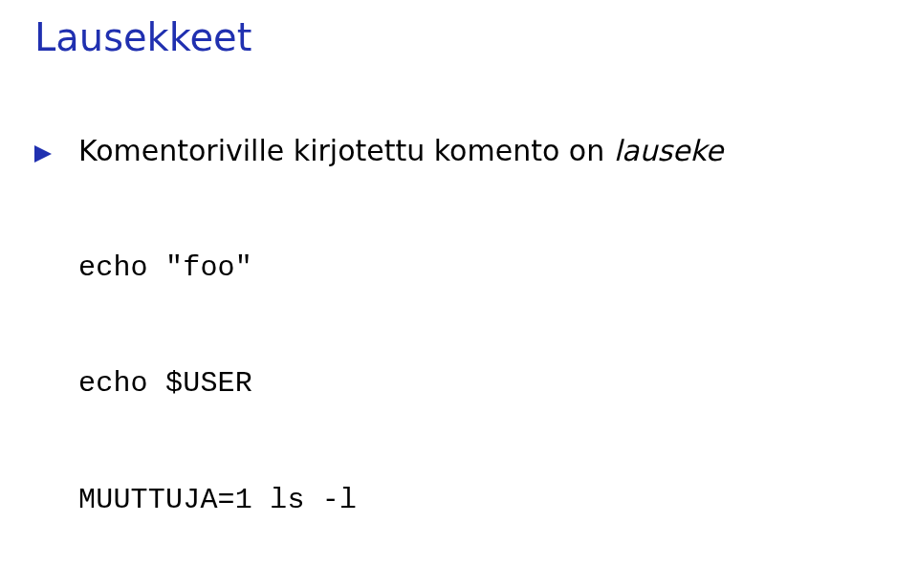 Image resolution: width=918 pixels, height=588 pixels. I want to click on code-line: echo $USER, so click(481, 384).